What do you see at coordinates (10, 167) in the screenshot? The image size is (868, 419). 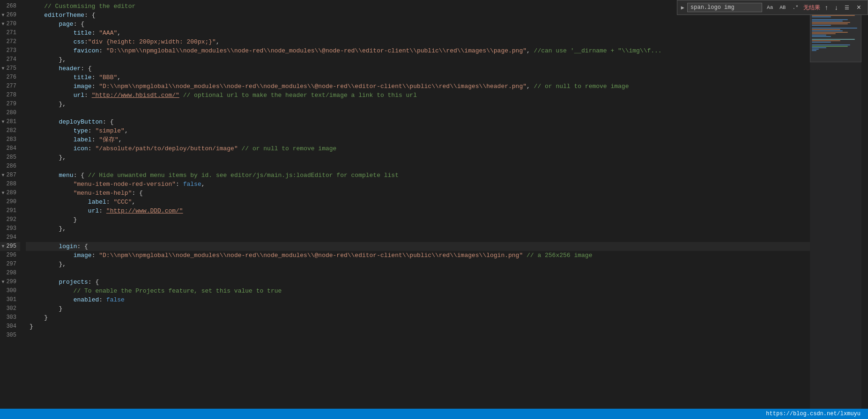 I see `line-number-286: 286` at bounding box center [10, 167].